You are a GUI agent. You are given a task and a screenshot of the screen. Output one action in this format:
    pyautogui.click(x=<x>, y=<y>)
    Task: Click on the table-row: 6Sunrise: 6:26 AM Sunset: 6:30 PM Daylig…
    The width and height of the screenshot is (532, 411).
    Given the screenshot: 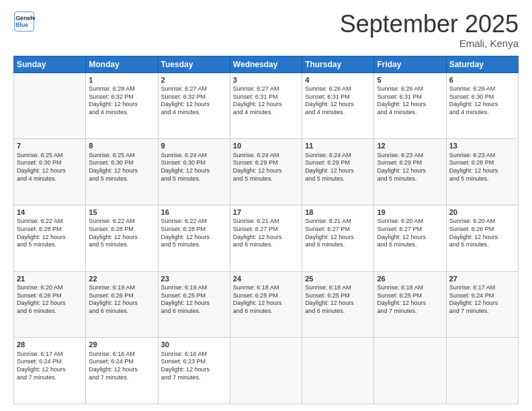 What is the action you would take?
    pyautogui.click(x=482, y=106)
    